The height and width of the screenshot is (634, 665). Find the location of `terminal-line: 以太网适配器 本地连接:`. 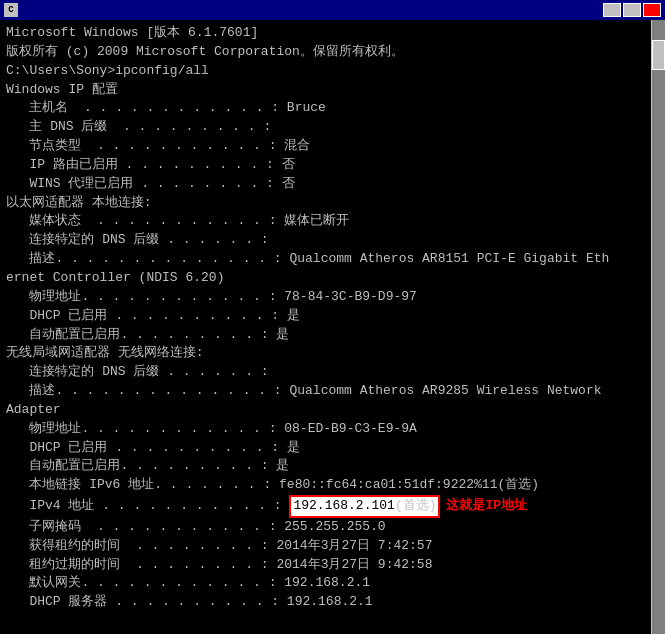

terminal-line: 以太网适配器 本地连接: is located at coordinates (332, 204).